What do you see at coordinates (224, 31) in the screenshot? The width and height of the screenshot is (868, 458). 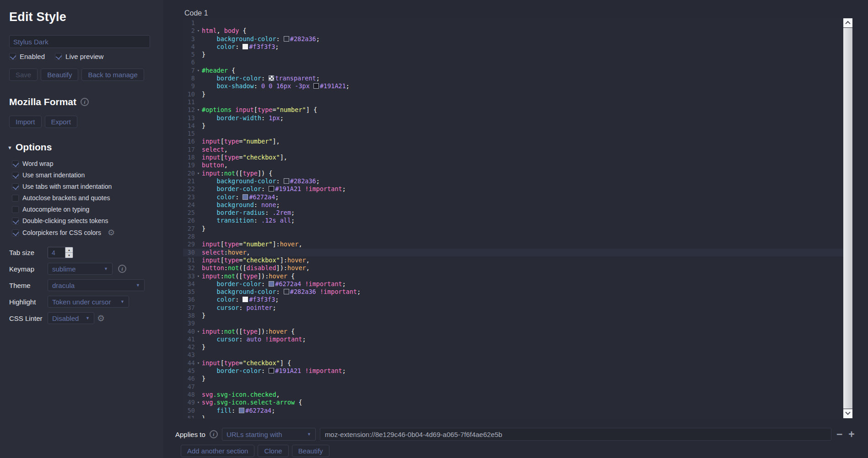 I see `code-text: html, body {` at bounding box center [224, 31].